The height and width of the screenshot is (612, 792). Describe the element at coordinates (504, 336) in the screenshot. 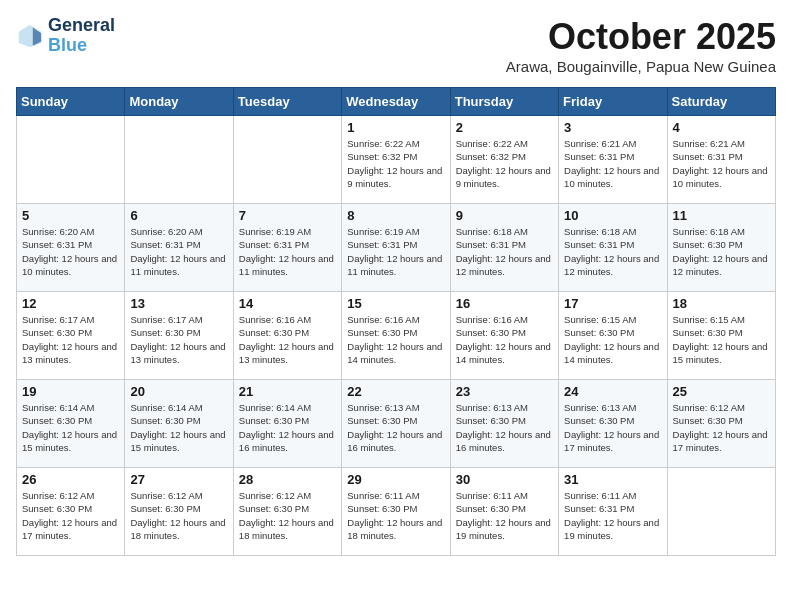

I see `calendar-day-cell: 16Sunrise: 6:16 AMSunset: 6:30 PMDayligh…` at that location.